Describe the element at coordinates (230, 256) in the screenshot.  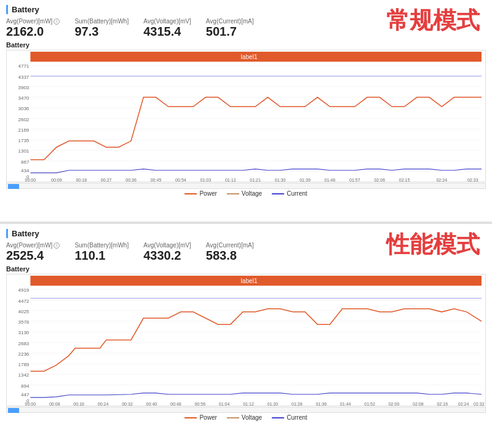
I see `stat-current-2-value: 583.8` at that location.